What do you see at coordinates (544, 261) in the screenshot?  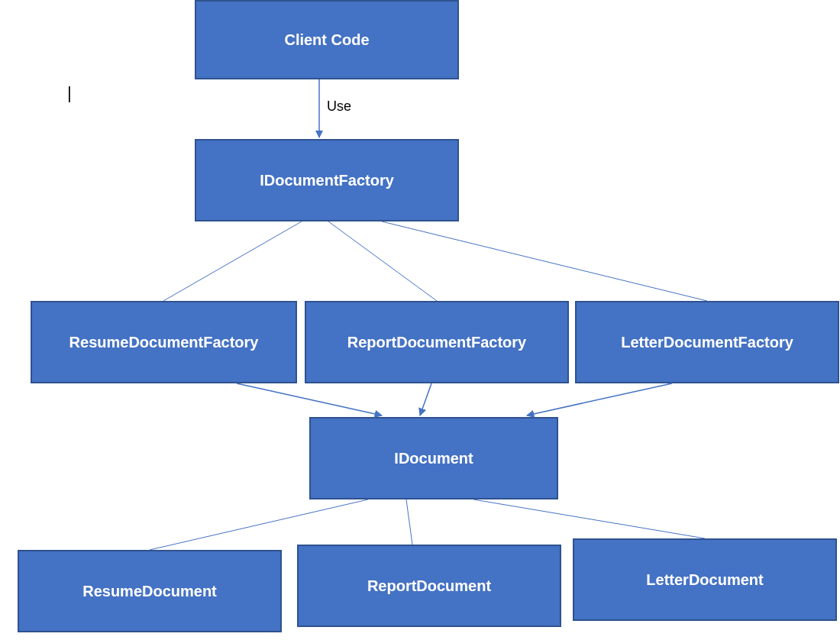 I see `connector-factory-to-letter` at bounding box center [544, 261].